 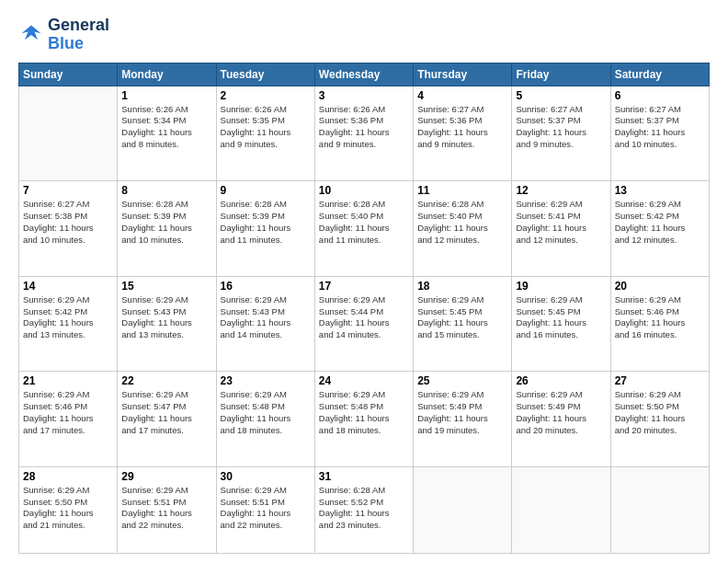 What do you see at coordinates (561, 190) in the screenshot?
I see `day-number: 12` at bounding box center [561, 190].